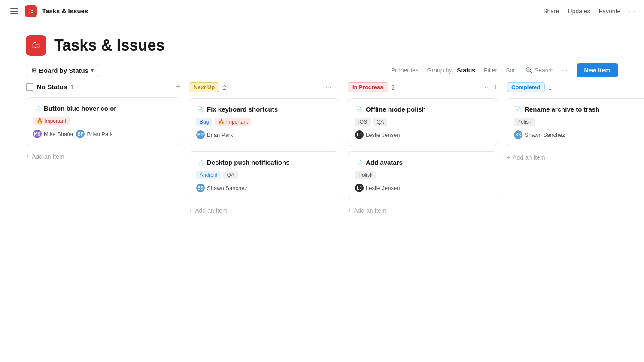 This screenshot has height=362, width=644. What do you see at coordinates (423, 175) in the screenshot?
I see `card-tags: Polish` at bounding box center [423, 175].